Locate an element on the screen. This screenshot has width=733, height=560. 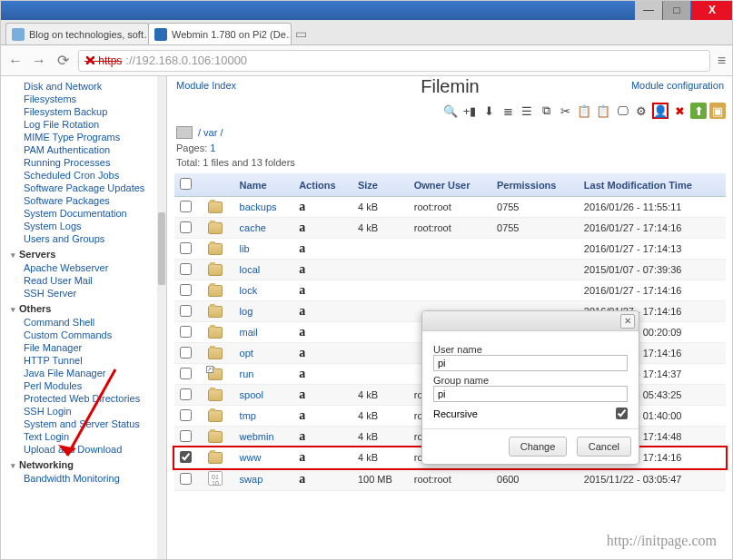
browser-menu-button: ≡ is located at coordinates (721, 61).